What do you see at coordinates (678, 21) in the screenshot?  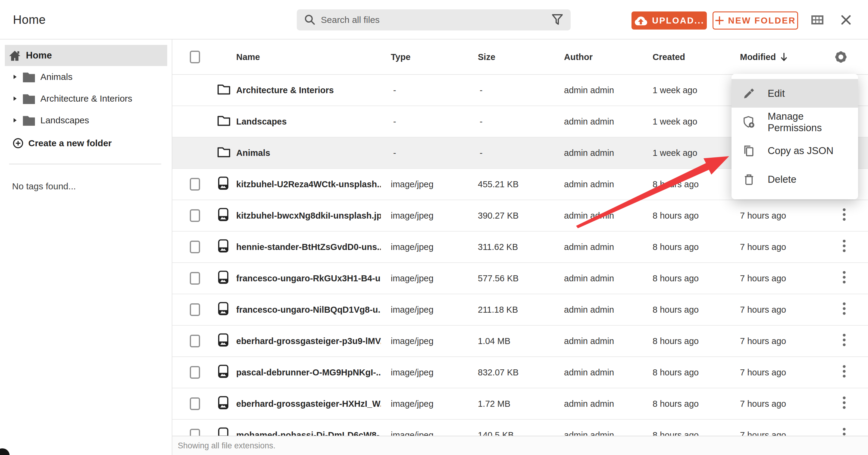 I see `upload-button-label: UPLOAD...` at bounding box center [678, 21].